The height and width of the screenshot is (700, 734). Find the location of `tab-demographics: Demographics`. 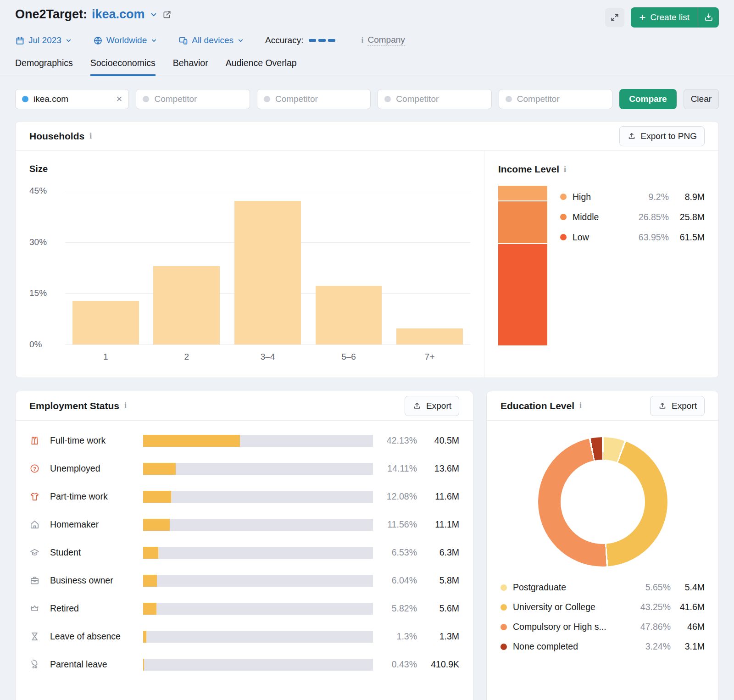

tab-demographics: Demographics is located at coordinates (44, 67).